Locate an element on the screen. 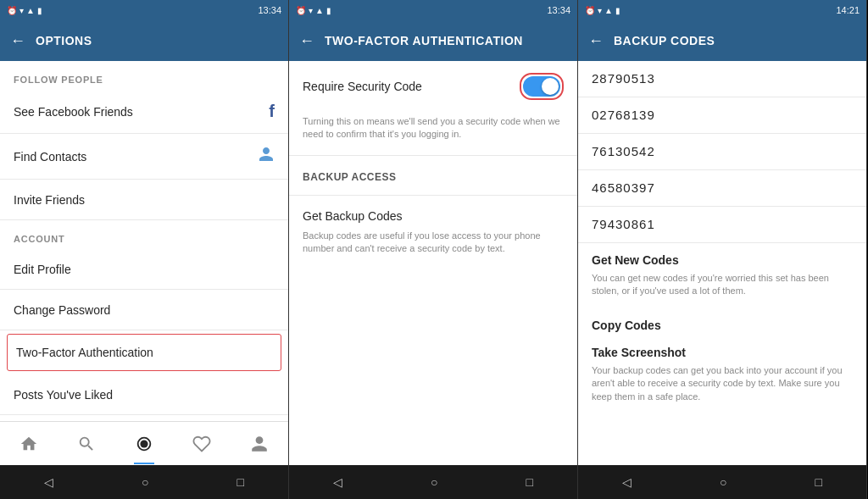 The height and width of the screenshot is (499, 868). status-bar-3: ⏰ ▾ ▲ ▮ 14:21 is located at coordinates (722, 10).